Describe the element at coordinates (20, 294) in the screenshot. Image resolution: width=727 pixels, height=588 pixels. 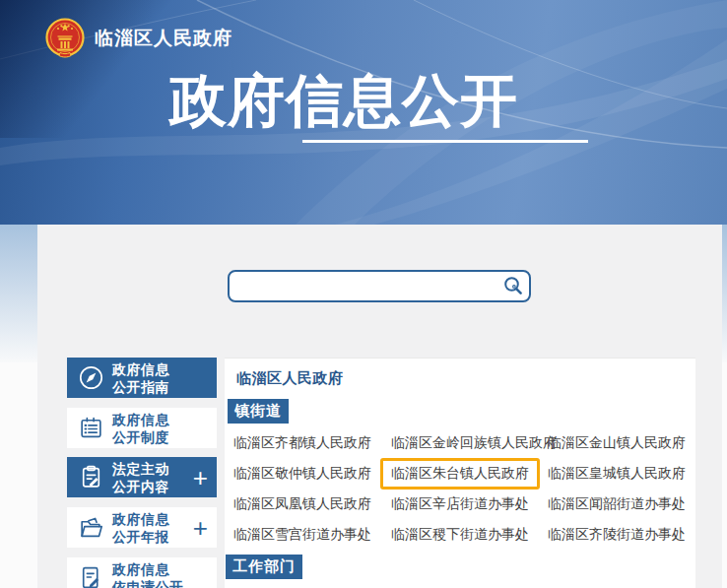
I see `background-left-strip` at that location.